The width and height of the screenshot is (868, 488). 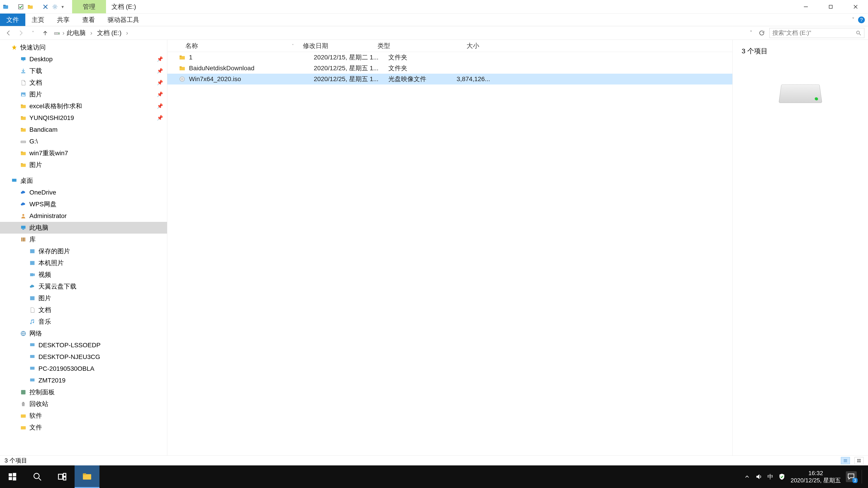 What do you see at coordinates (859, 461) in the screenshot?
I see `view-icons-button` at bounding box center [859, 461].